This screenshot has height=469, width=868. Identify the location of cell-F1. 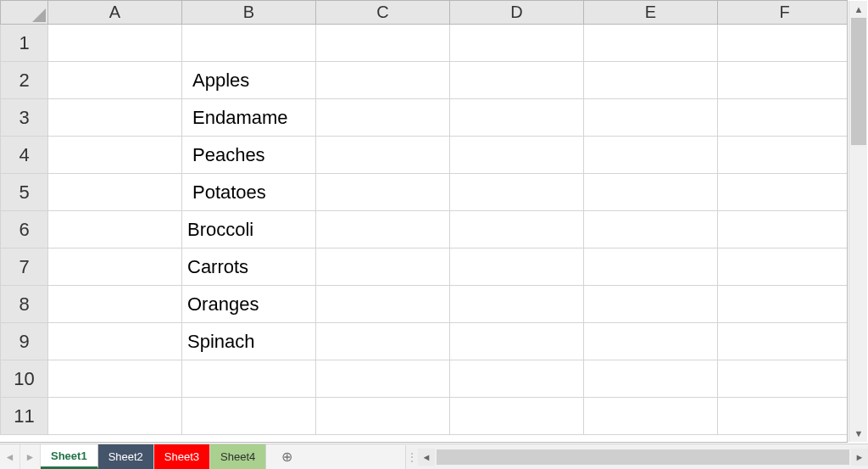
(783, 43).